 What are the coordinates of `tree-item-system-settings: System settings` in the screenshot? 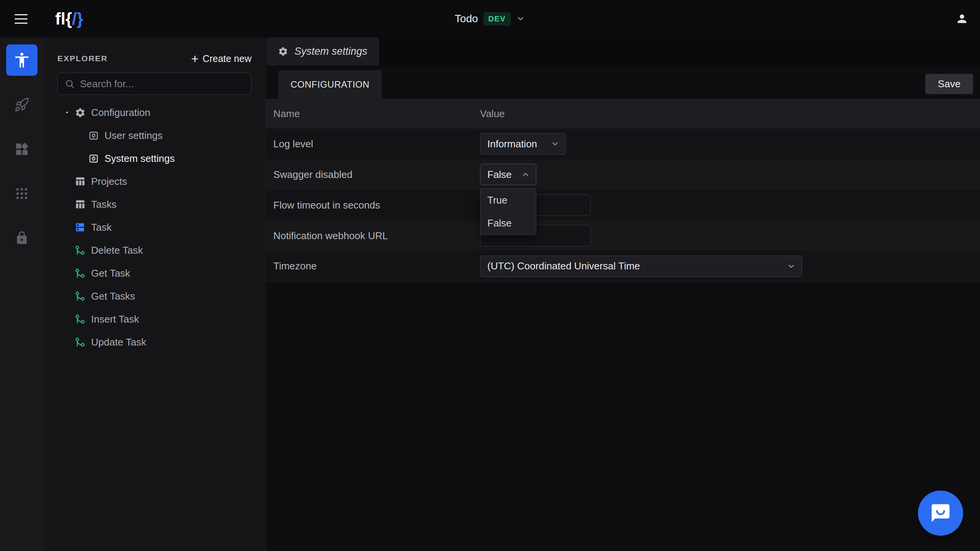 It's located at (155, 158).